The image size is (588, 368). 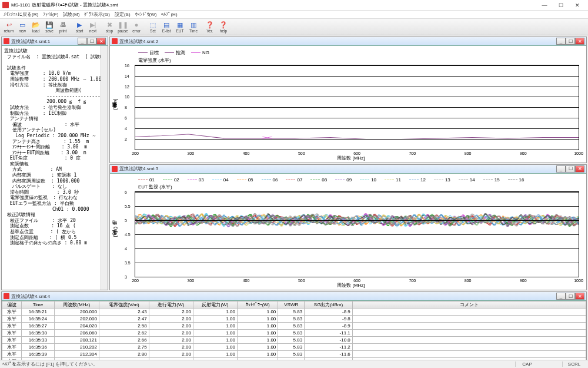 I want to click on table-row: 水平16:35:21200.0002.432.001.001.005.83-8.…, so click(x=294, y=312).